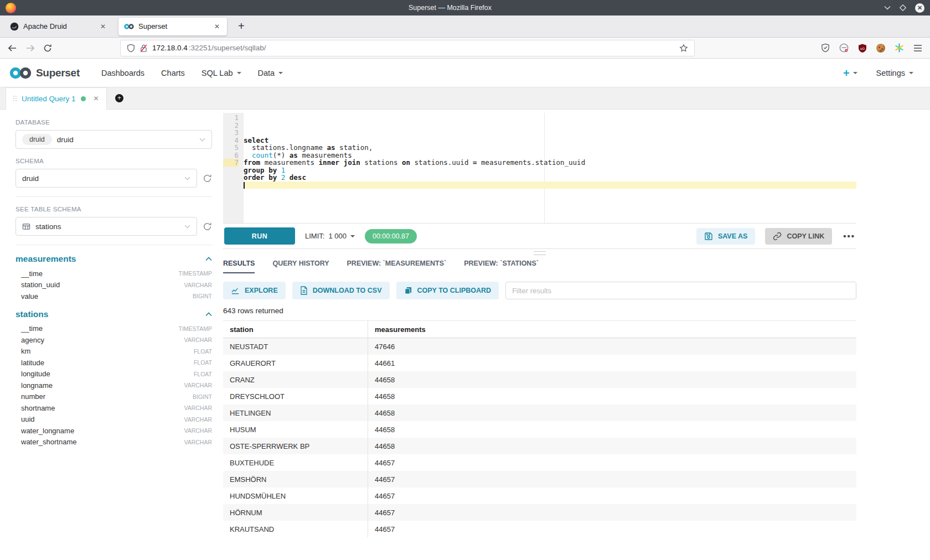 The height and width of the screenshot is (560, 930). Describe the element at coordinates (846, 73) in the screenshot. I see `plus-icon: +` at that location.